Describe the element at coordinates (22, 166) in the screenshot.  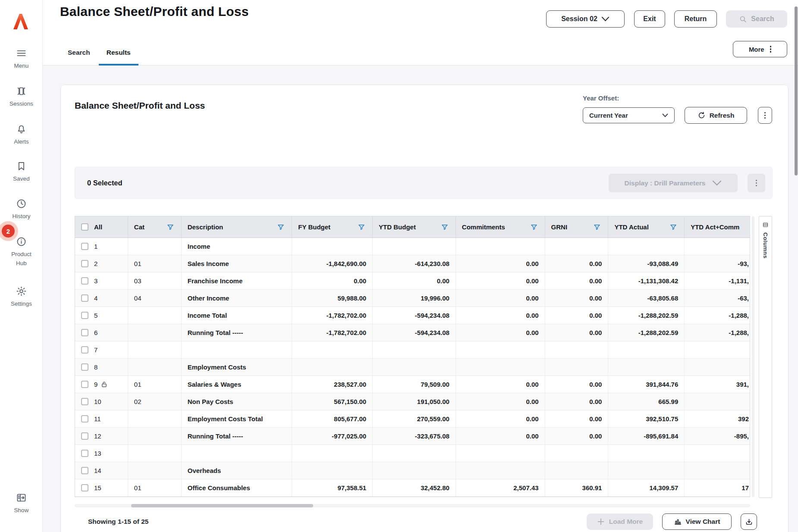
I see `bookmark-icon` at that location.